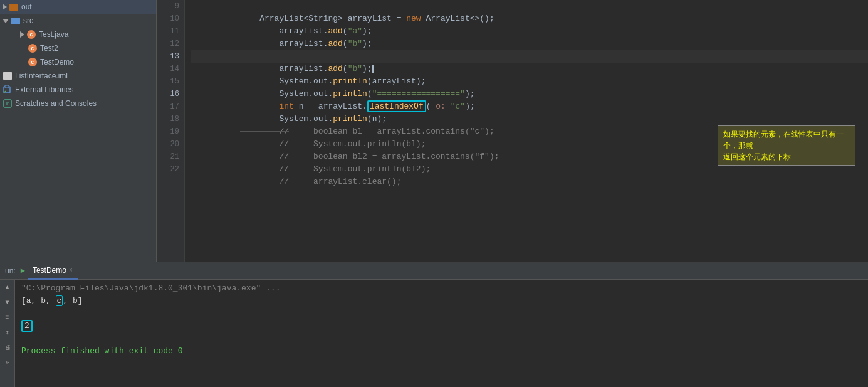 Image resolution: width=868 pixels, height=387 pixels. What do you see at coordinates (78, 34) in the screenshot?
I see `sidebar-item-testjava: C Test.java` at bounding box center [78, 34].